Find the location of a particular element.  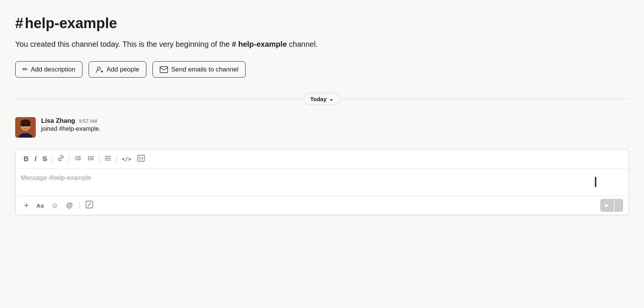

emoji-button: ☺ is located at coordinates (55, 205).